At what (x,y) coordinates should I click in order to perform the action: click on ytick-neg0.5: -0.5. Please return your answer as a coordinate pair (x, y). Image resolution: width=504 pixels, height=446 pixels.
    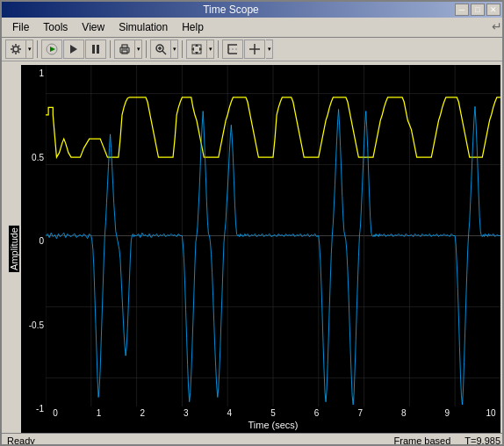
    Looking at the image, I should click on (32, 325).